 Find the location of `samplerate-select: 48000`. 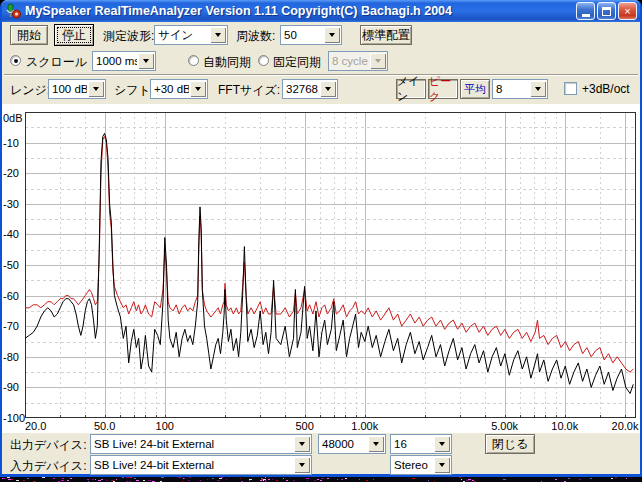

samplerate-select: 48000 is located at coordinates (352, 444).